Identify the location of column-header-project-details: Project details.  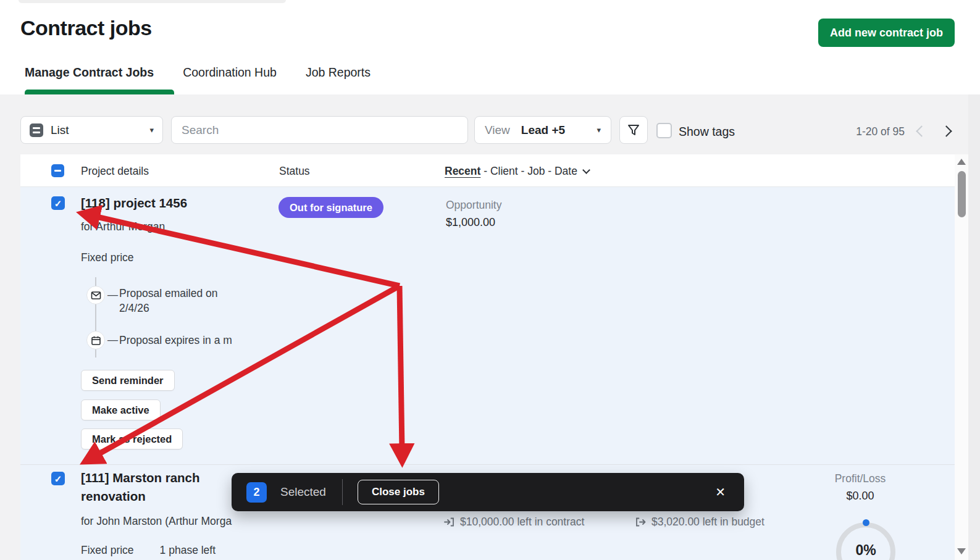
(115, 172).